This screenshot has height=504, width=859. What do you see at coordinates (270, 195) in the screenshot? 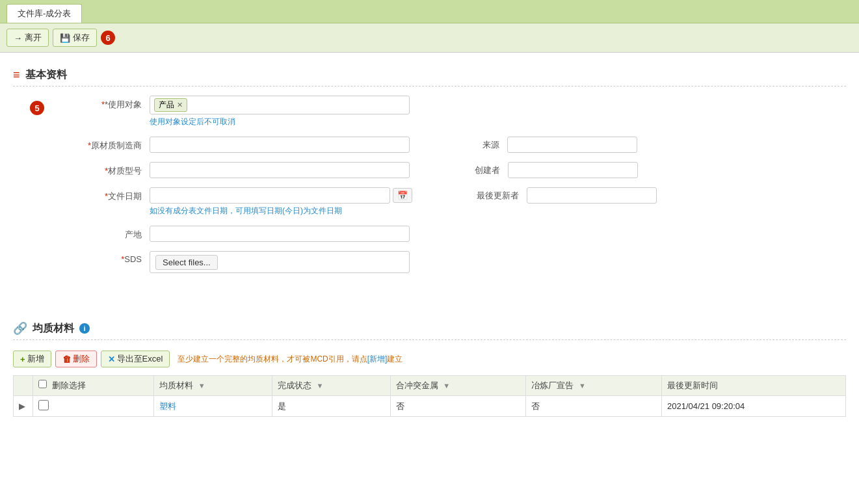
I see `file-date-input` at bounding box center [270, 195].